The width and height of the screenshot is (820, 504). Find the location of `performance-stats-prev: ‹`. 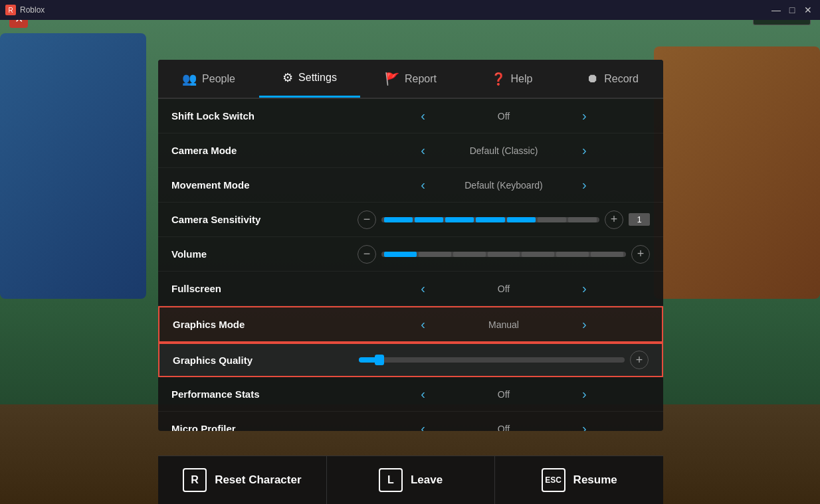

performance-stats-prev: ‹ is located at coordinates (423, 394).